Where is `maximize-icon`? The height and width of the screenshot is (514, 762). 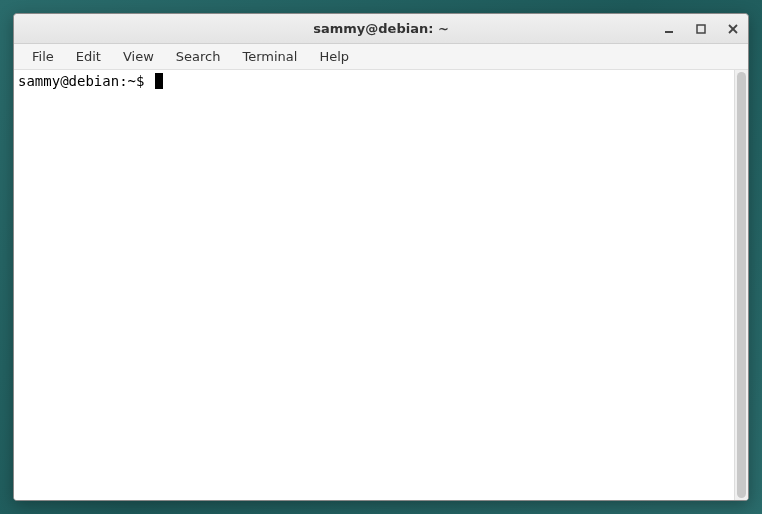
maximize-icon is located at coordinates (701, 29).